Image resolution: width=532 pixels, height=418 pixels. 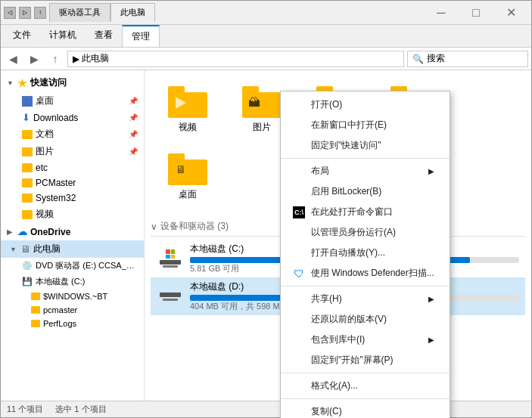 I want to click on ctx-cmd-label: 在此处打开命令窗口, so click(x=352, y=212).